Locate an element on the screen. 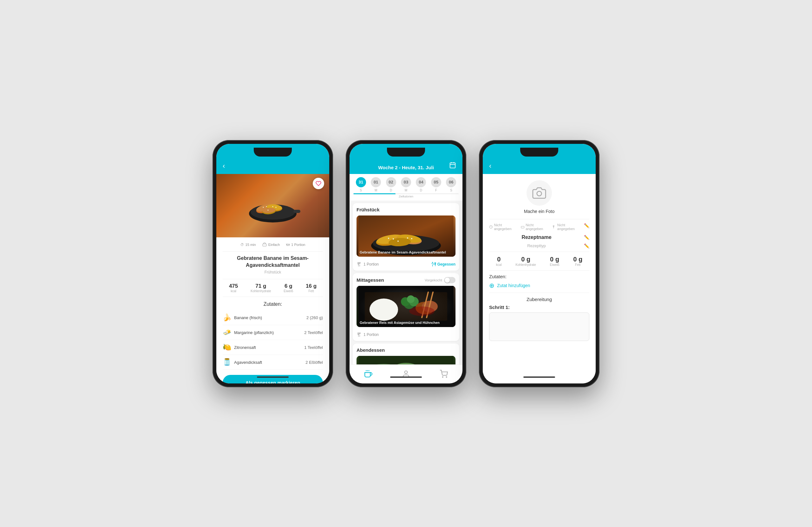 The width and height of the screenshot is (812, 527). nav-cart is located at coordinates (444, 374).